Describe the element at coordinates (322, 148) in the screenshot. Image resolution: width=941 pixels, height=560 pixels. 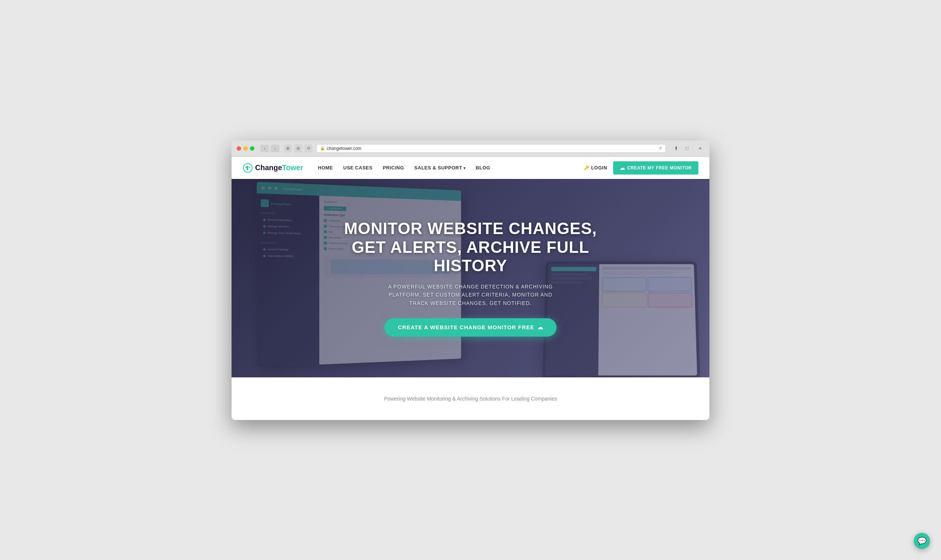
I see `lock-icon: 🔒` at that location.